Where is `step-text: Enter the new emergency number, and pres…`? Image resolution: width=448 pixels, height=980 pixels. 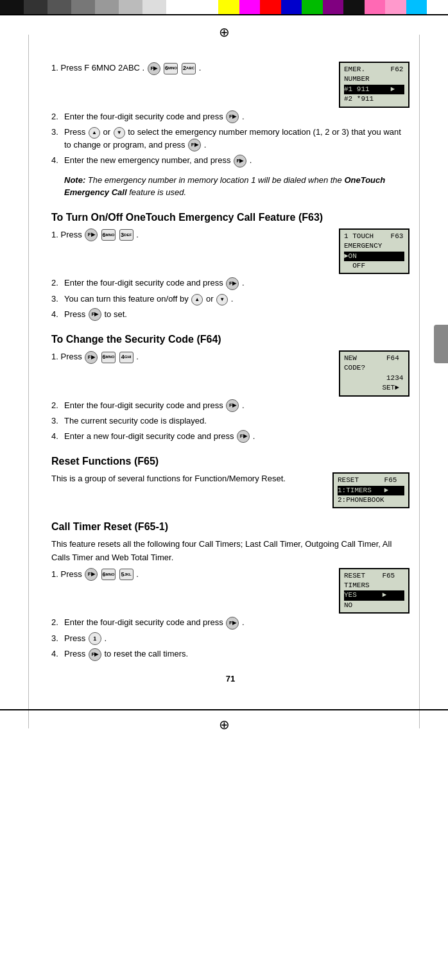
step-text: Enter the new emergency number, and pres… is located at coordinates (237, 160).